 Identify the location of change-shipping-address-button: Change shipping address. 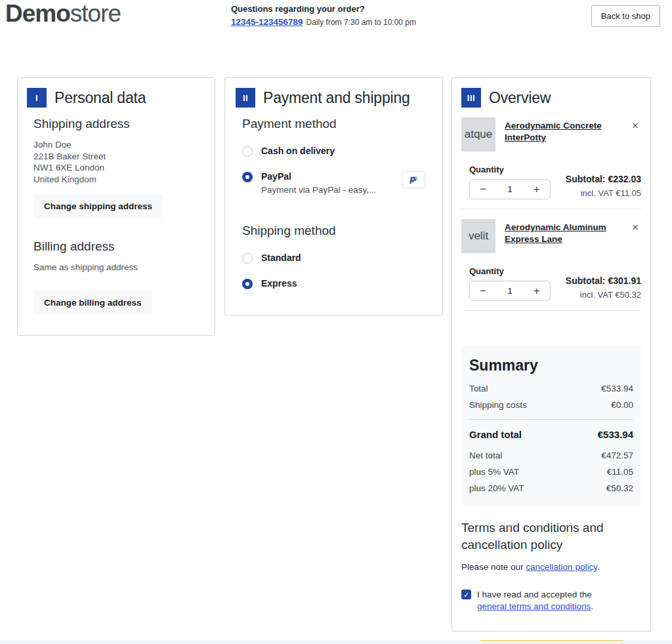
(98, 206).